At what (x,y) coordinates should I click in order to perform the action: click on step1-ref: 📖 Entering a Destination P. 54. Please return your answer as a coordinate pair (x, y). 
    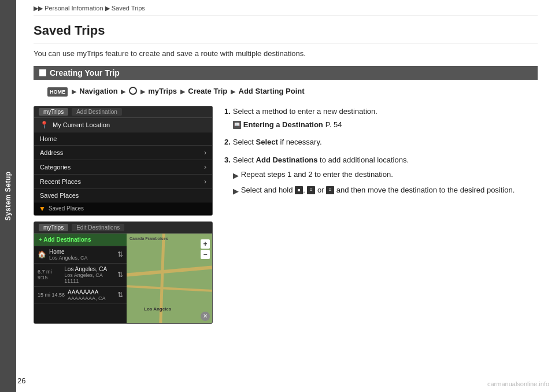
    Looking at the image, I should click on (305, 125).